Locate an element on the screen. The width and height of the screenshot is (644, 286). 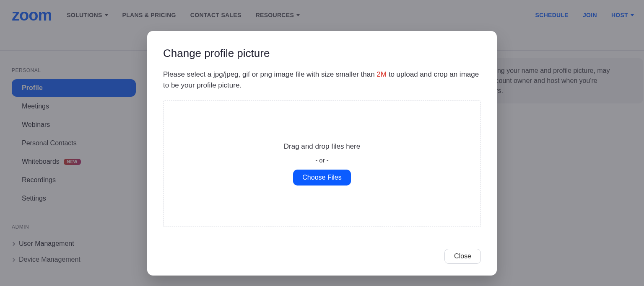
choose-files-button: Choose Files is located at coordinates (322, 178).